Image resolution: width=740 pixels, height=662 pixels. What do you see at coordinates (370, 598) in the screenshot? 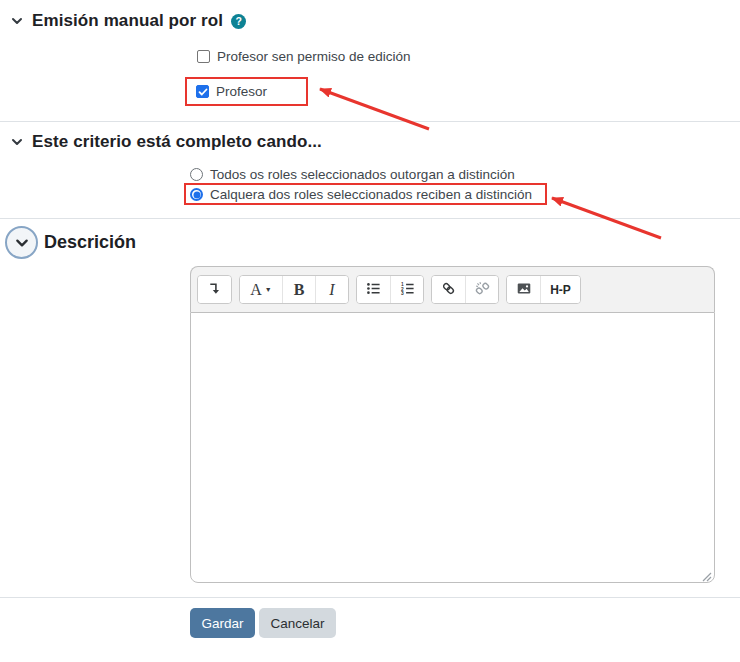
I see `footer-divider` at bounding box center [370, 598].